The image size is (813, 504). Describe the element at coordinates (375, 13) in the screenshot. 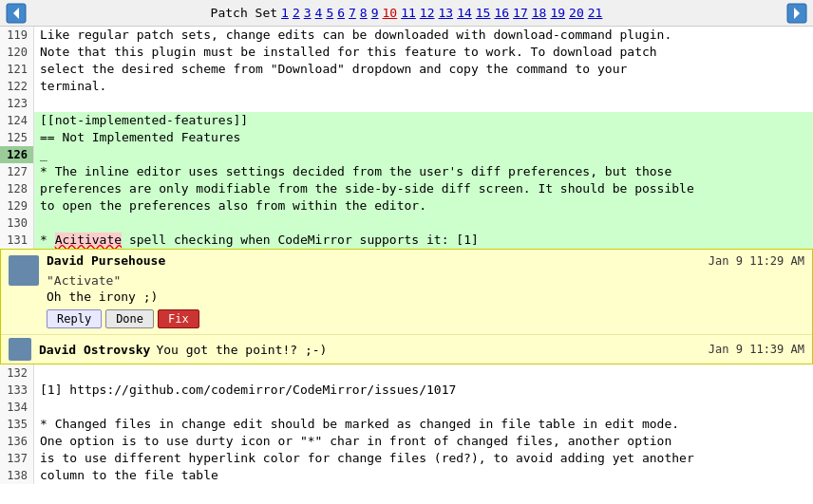

I see `patch-num-9: 9` at that location.